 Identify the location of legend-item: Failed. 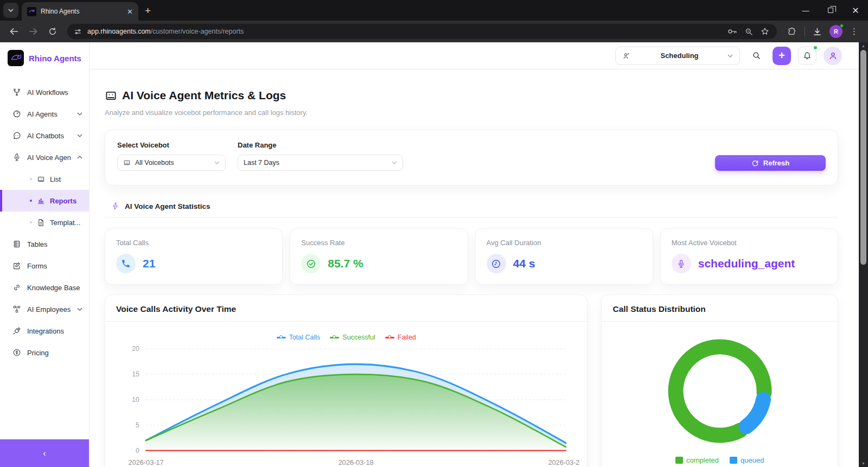
(400, 337).